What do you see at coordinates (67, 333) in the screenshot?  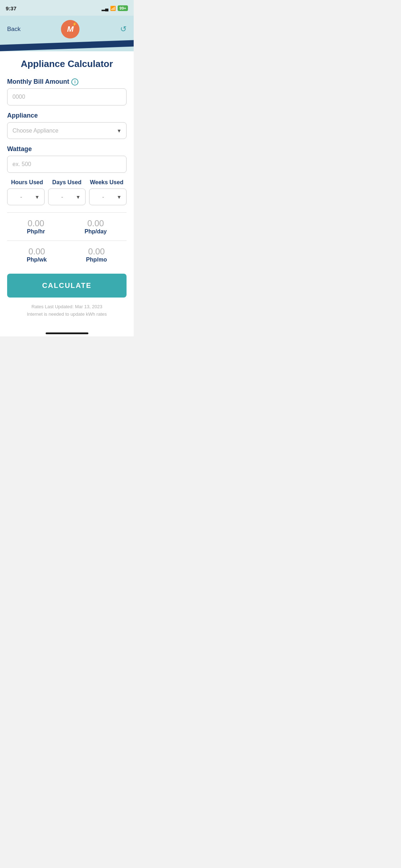 I see `home-indicator` at bounding box center [67, 333].